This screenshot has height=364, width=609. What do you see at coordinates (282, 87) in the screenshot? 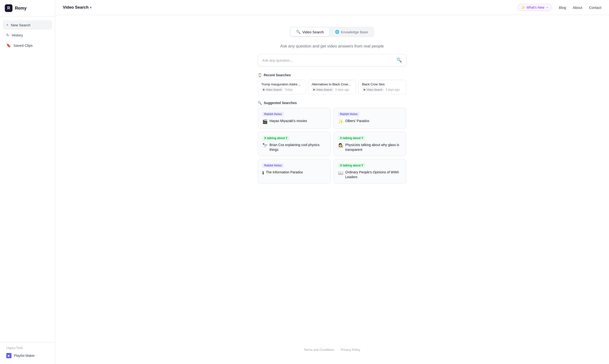
I see `recent-card-0: Trump Inauguration Address... ▶ Video Se…` at bounding box center [282, 87].